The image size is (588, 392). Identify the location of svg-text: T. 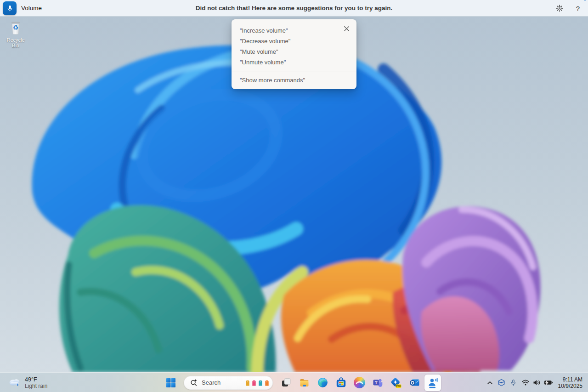
(376, 383).